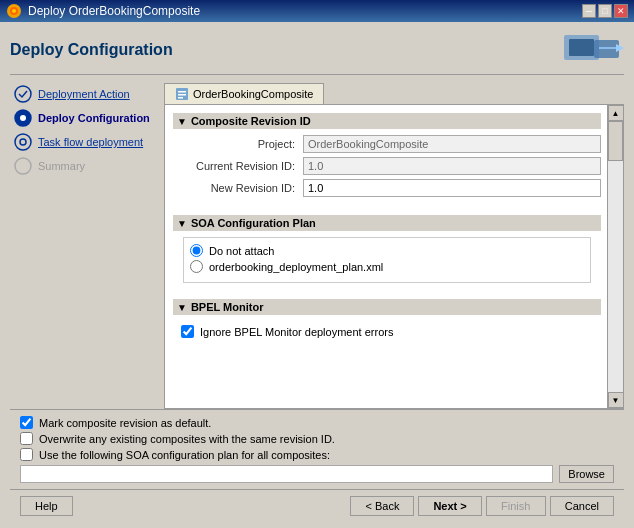  I want to click on overwrite-label: Overwrite any existing composites with t…, so click(187, 439).